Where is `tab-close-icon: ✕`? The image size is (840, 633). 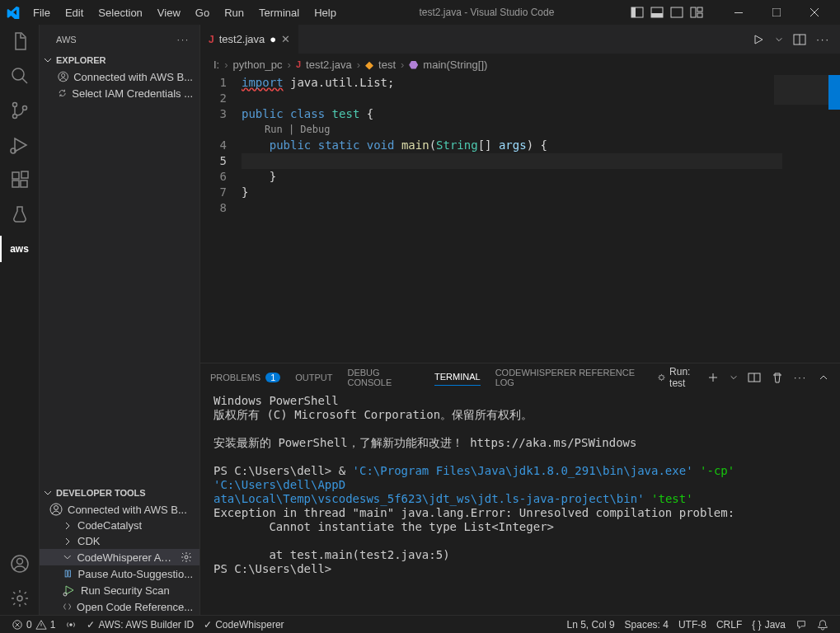
tab-close-icon: ✕ is located at coordinates (285, 40).